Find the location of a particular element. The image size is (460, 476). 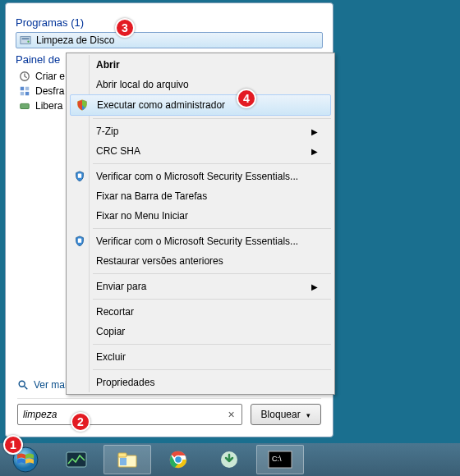

cpl-result-label: Criar e is located at coordinates (50, 76).